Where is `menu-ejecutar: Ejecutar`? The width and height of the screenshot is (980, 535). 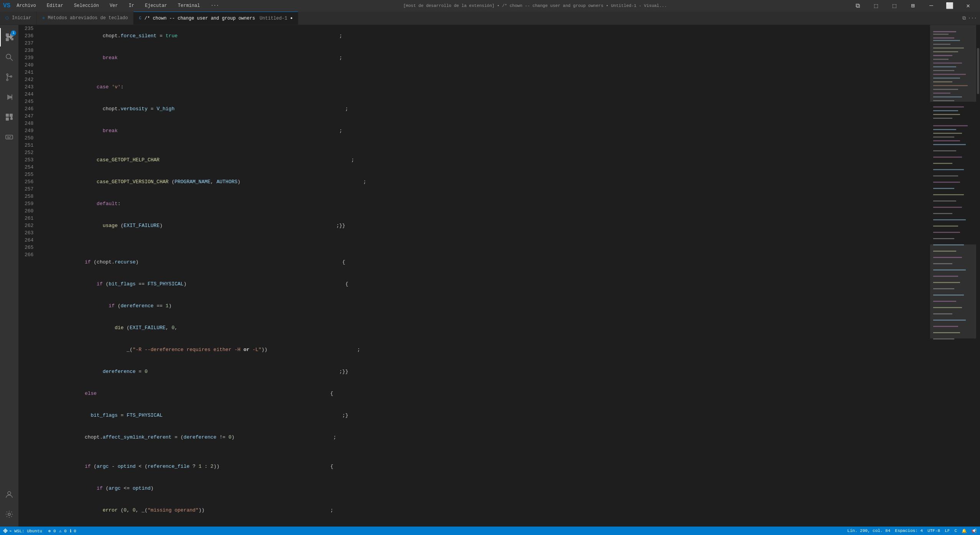 menu-ejecutar: Ejecutar is located at coordinates (156, 6).